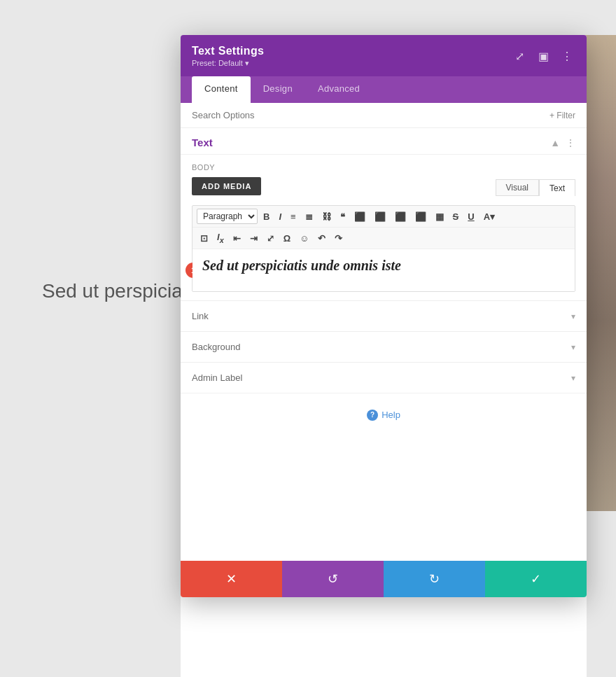  Describe the element at coordinates (293, 217) in the screenshot. I see `unordered-list-button: ≡` at that location.